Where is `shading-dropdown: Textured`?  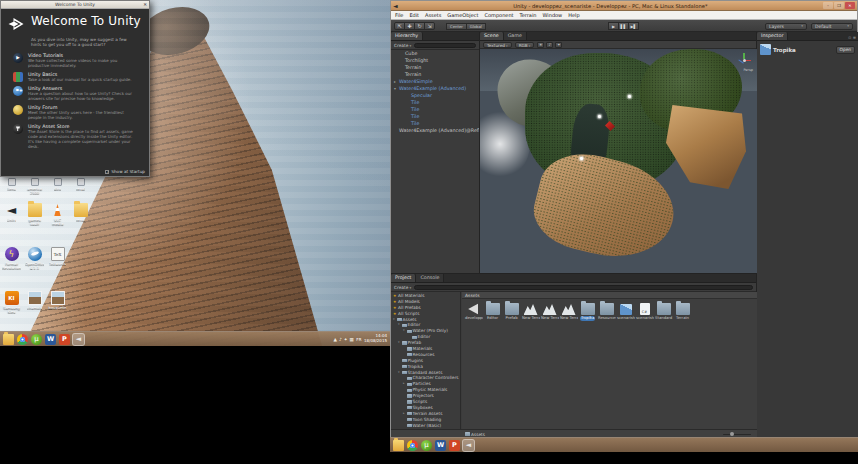 shading-dropdown: Textured is located at coordinates (498, 45).